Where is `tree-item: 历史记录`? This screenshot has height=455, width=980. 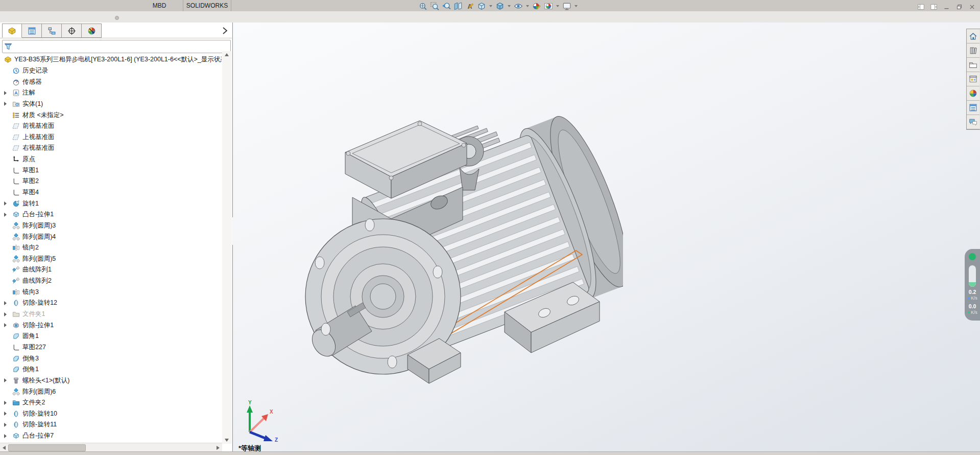 tree-item: 历史记录 is located at coordinates (111, 71).